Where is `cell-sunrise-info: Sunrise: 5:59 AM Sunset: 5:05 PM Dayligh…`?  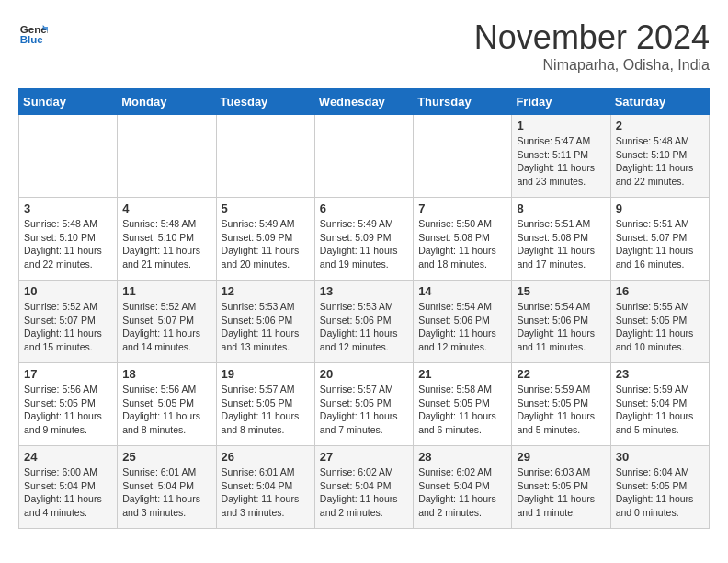 cell-sunrise-info: Sunrise: 5:59 AM Sunset: 5:05 PM Dayligh… is located at coordinates (561, 410).